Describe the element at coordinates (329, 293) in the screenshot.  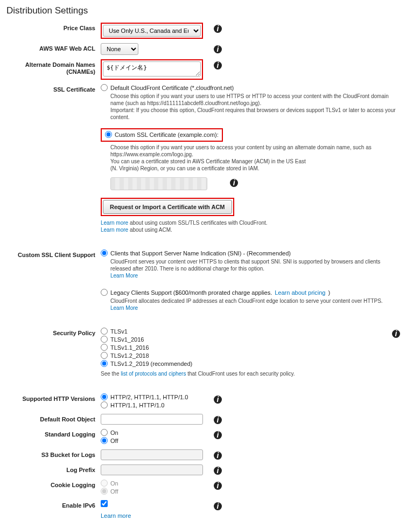
I see `legacy-label-b: )` at that location.